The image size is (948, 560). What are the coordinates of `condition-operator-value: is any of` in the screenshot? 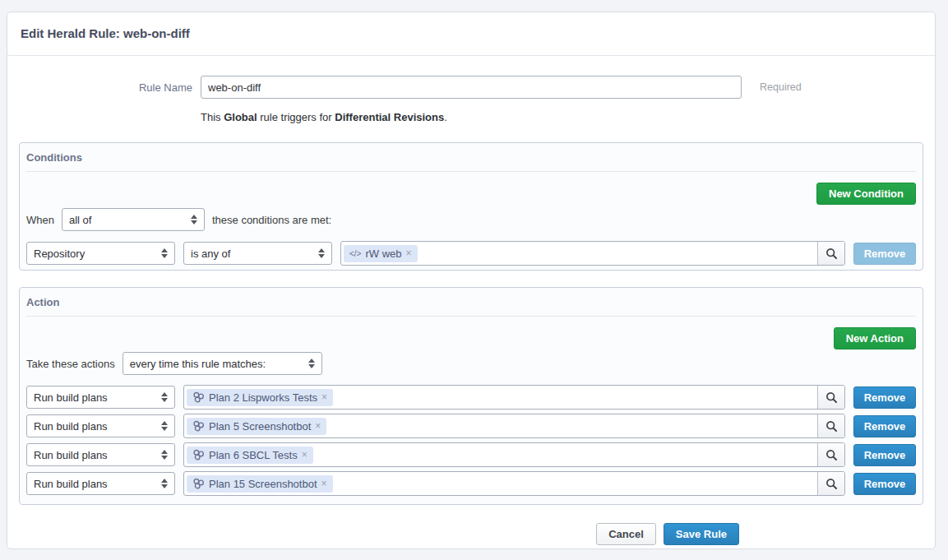 It's located at (210, 253).